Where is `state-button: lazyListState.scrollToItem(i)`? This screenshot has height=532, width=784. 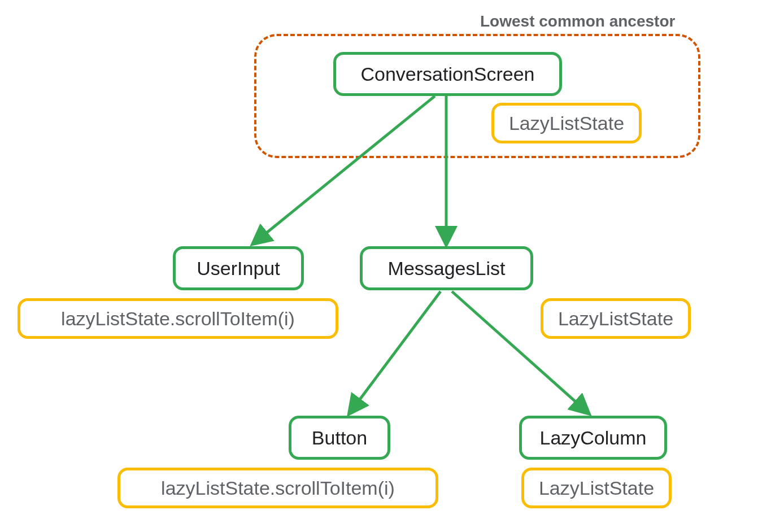 state-button: lazyListState.scrollToItem(i) is located at coordinates (278, 488).